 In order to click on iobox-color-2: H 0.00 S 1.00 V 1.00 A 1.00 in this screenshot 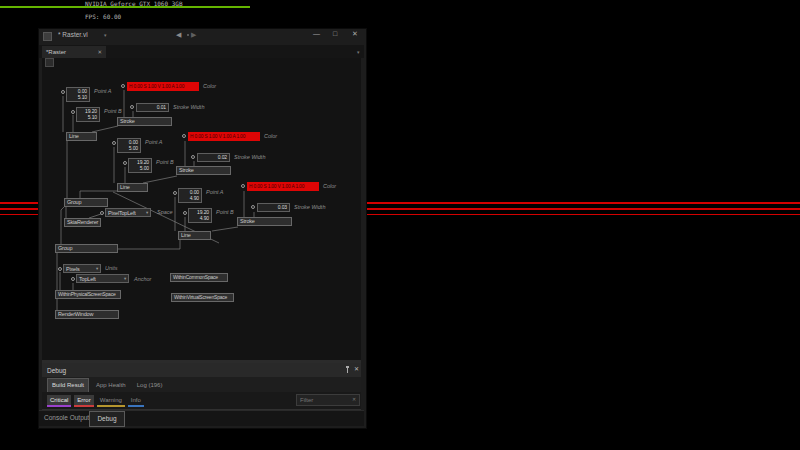, I will do `click(224, 136)`.